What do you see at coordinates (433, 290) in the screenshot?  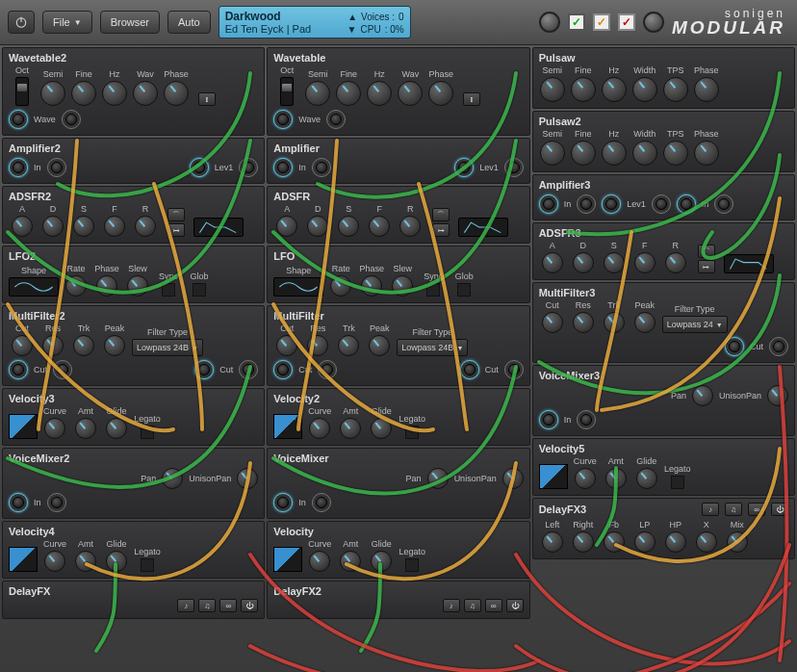 I see `sync-toggle` at bounding box center [433, 290].